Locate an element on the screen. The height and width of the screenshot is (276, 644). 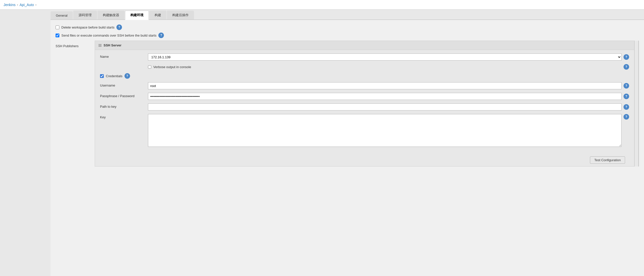
send-files-help-icon: ? is located at coordinates (161, 35).